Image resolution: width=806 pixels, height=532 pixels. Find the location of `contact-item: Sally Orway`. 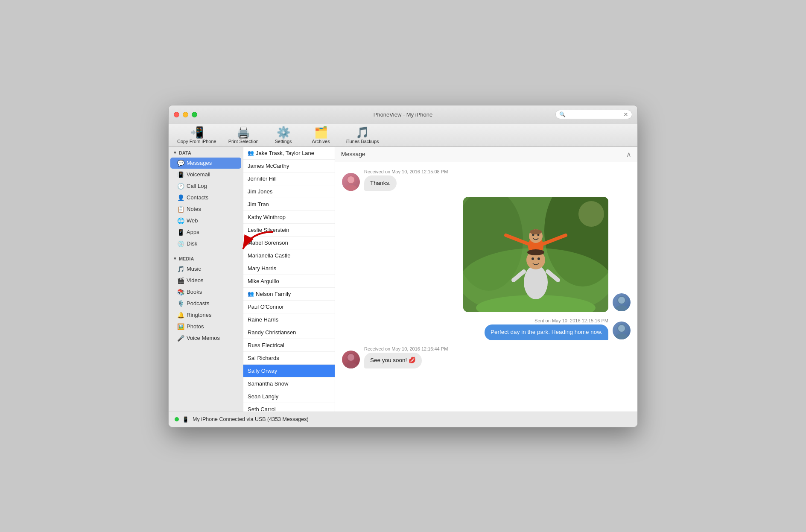

contact-item: Sally Orway is located at coordinates (289, 371).